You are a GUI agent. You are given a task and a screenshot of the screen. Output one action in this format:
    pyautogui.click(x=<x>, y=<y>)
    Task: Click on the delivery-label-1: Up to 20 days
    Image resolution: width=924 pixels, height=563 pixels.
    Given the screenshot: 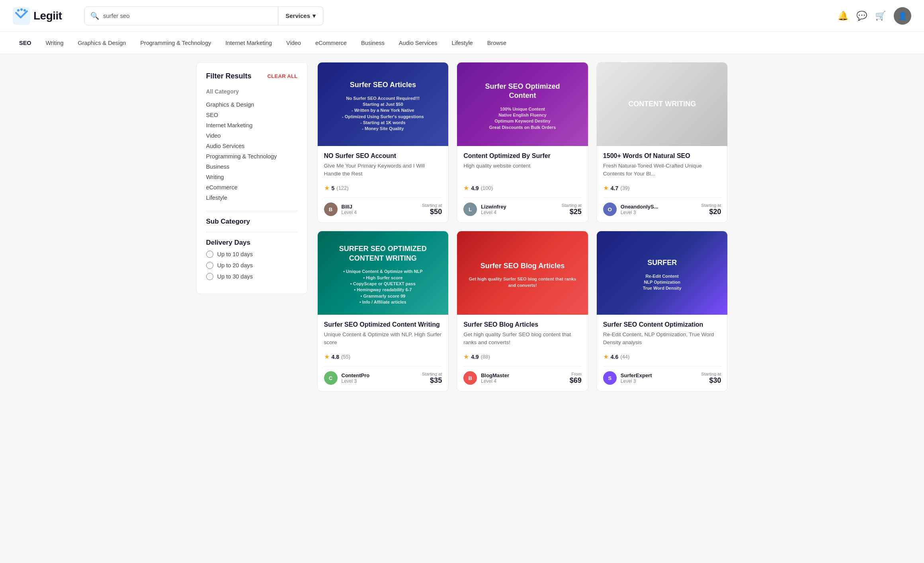 What is the action you would take?
    pyautogui.click(x=235, y=265)
    